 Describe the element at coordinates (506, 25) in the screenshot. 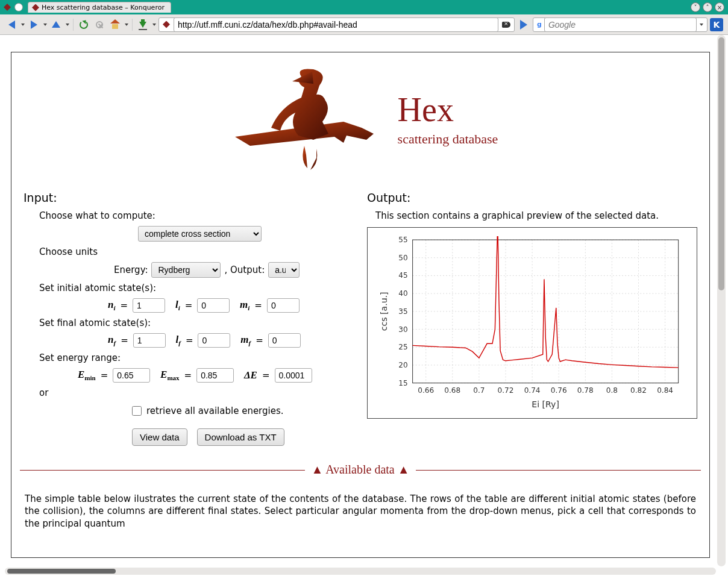

I see `clear-url-icon` at that location.